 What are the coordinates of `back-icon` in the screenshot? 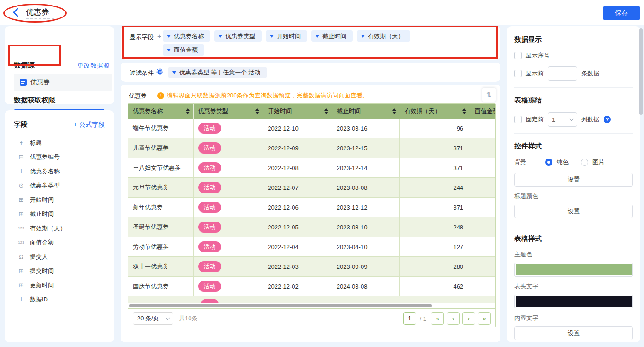 It's located at (16, 12).